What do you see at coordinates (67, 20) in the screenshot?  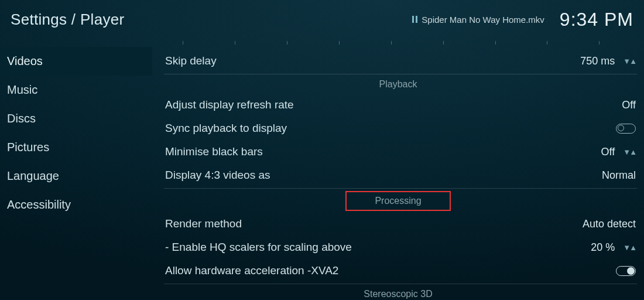 I see `breadcrumb: Settings / Player` at bounding box center [67, 20].